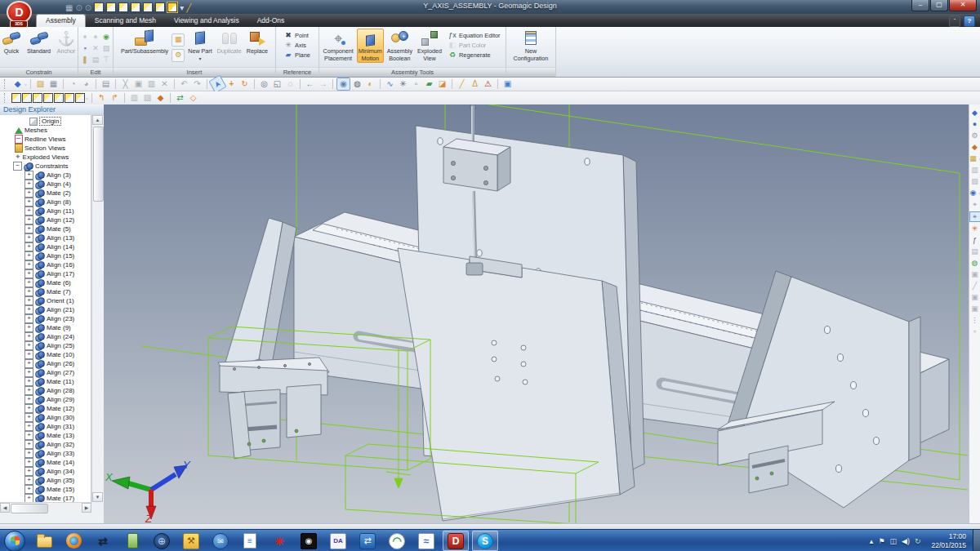  Describe the element at coordinates (371, 84) in the screenshot. I see `lighting-icon: ◐` at that location.